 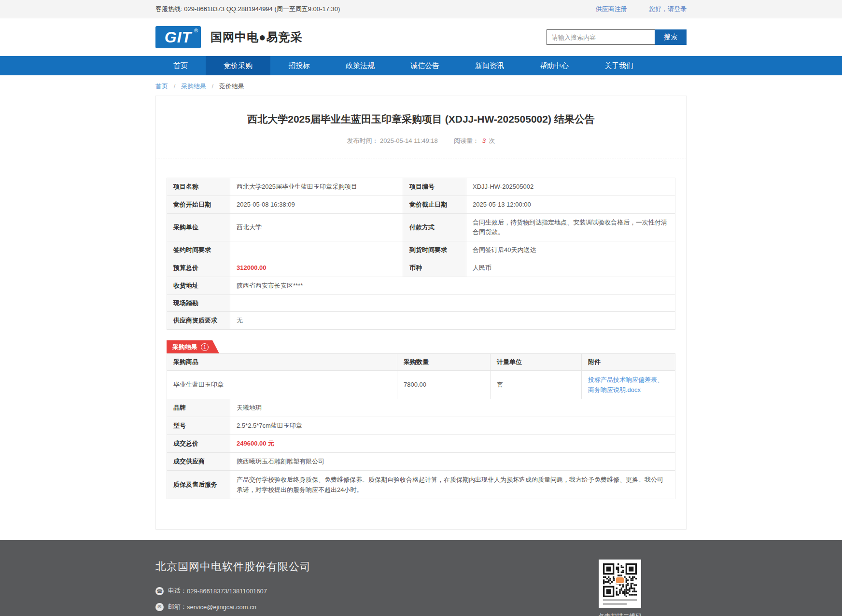 I want to click on table-row: 收货地址 陕西省西安市长安区****, so click(x=421, y=286).